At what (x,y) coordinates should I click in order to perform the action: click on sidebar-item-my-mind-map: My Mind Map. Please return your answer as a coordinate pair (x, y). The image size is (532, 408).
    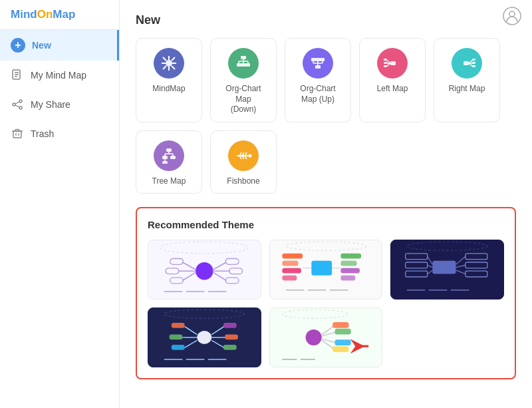
    Looking at the image, I should click on (60, 75).